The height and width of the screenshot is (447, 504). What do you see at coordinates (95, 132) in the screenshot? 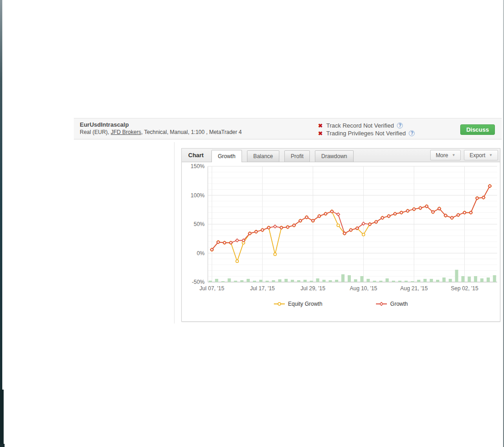
I see `account-type: Real (EUR),` at bounding box center [95, 132].